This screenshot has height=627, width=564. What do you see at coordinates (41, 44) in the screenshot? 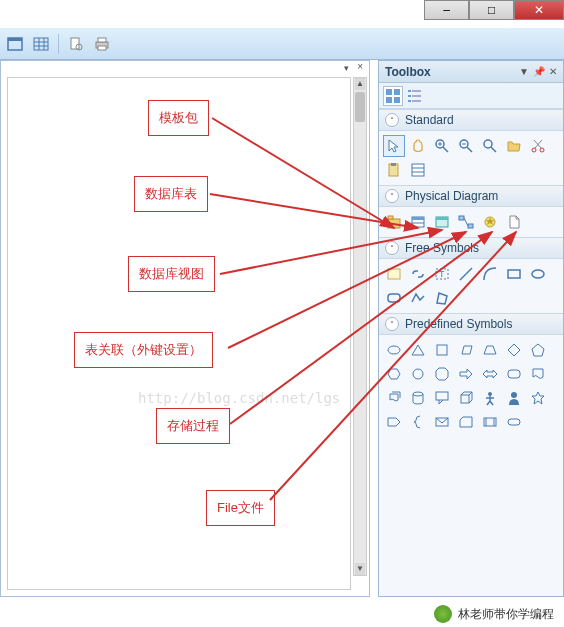
I see `view-grid-button` at bounding box center [41, 44].